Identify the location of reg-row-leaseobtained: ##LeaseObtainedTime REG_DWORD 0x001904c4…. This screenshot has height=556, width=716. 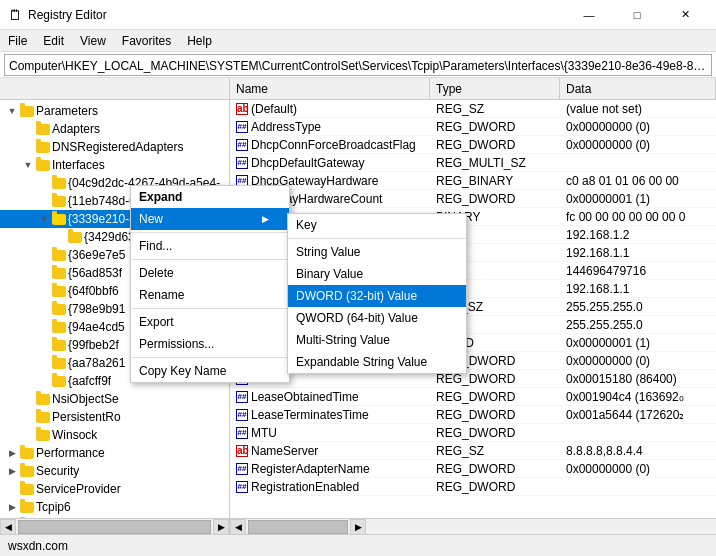
(473, 397).